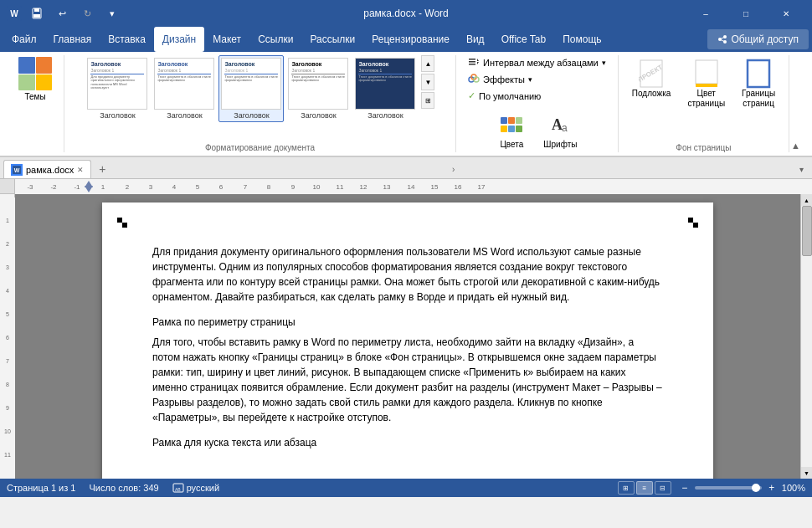  What do you see at coordinates (758, 84) in the screenshot?
I see `page-borders-button: Границыстраниц` at bounding box center [758, 84].